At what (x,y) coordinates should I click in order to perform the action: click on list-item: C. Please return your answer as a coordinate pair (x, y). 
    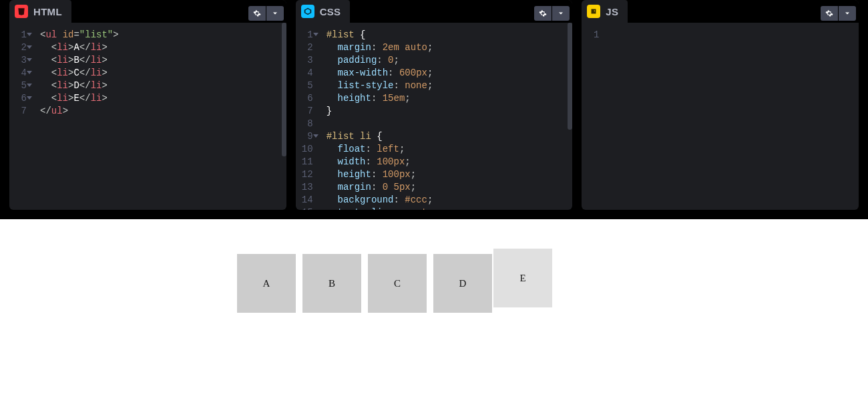
    Looking at the image, I should click on (397, 283).